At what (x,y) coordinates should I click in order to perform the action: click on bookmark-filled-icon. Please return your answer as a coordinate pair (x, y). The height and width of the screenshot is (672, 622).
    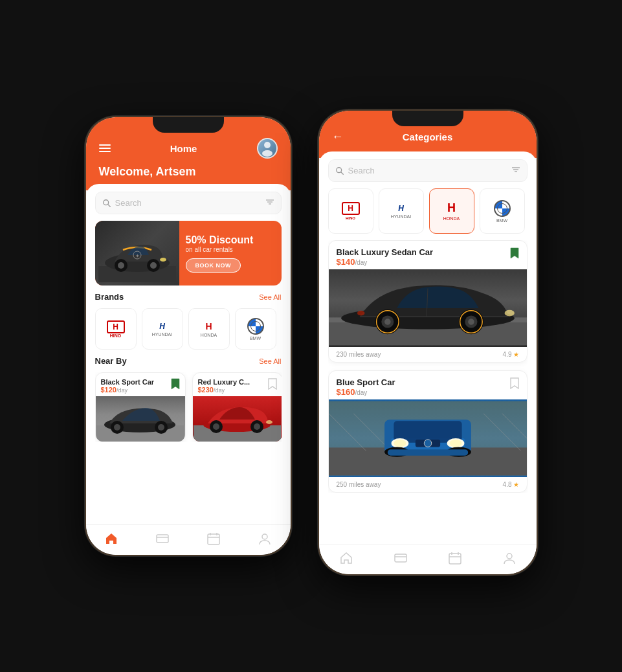
    Looking at the image, I should click on (515, 254).